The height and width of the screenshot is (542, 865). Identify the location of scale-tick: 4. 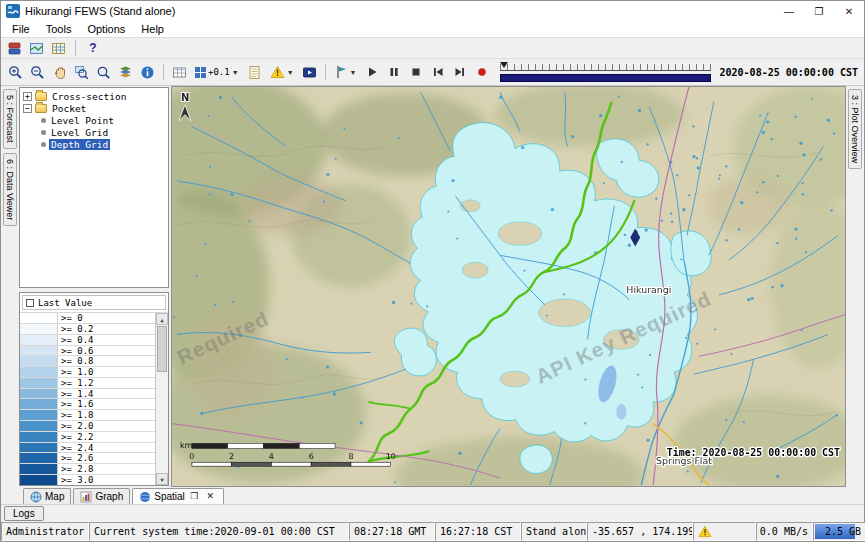
(272, 456).